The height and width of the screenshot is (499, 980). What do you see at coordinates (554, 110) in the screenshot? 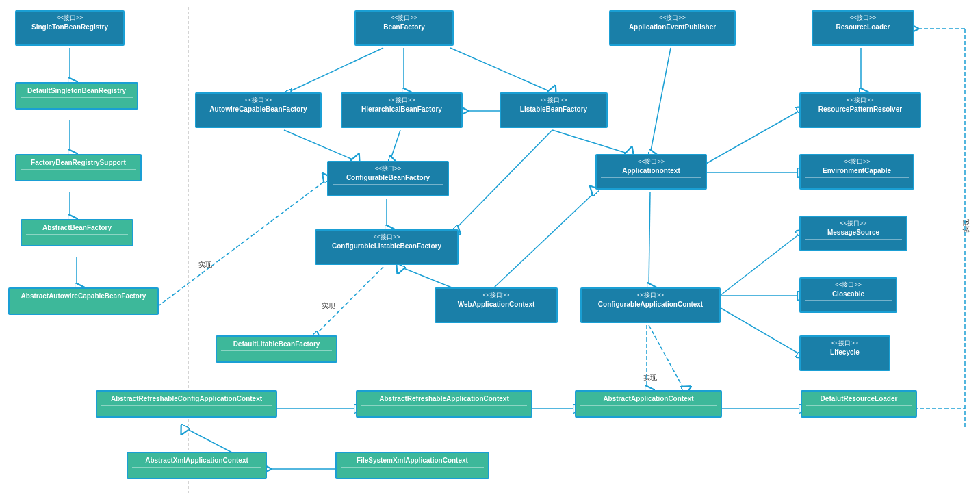
I see `node-listable-bean-factory: <<接口>> ListableBeanFactory` at bounding box center [554, 110].